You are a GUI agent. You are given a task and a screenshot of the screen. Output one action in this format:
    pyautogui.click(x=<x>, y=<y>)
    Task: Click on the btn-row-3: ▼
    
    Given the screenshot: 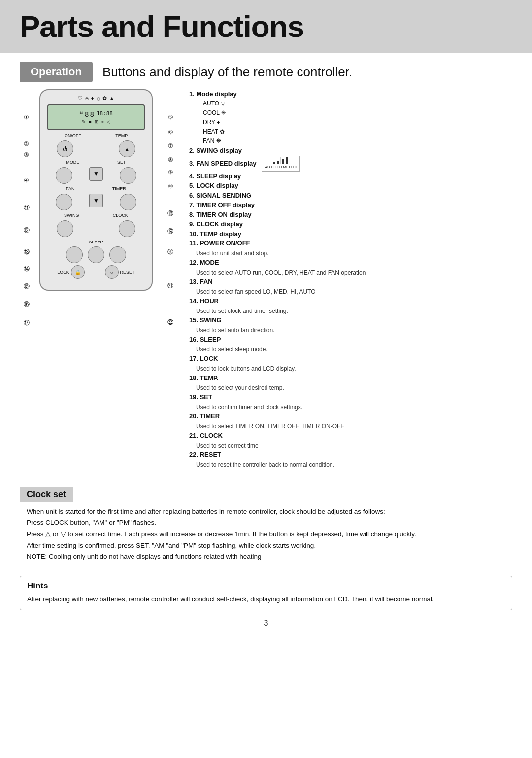 What is the action you would take?
    pyautogui.click(x=96, y=202)
    